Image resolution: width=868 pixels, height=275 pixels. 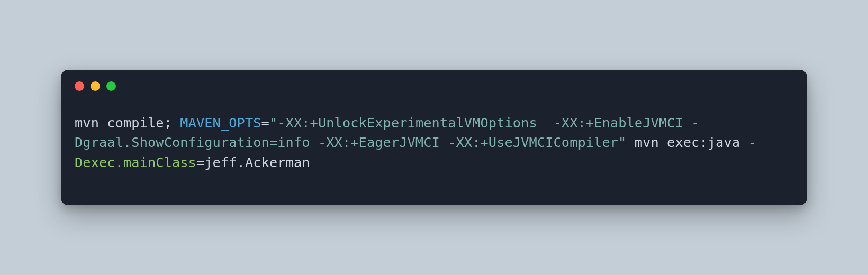 What do you see at coordinates (434, 80) in the screenshot?
I see `title-bar` at bounding box center [434, 80].